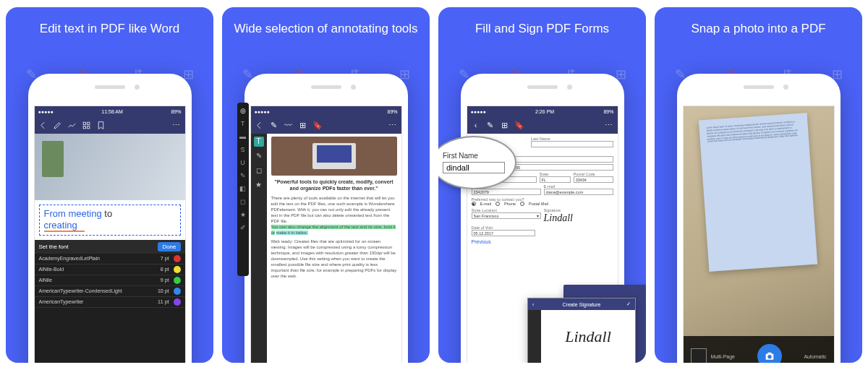 This screenshot has width=868, height=370. I want to click on app-toolbar: ‹ ✎ ⊞ 🔖 ⋯, so click(542, 125).